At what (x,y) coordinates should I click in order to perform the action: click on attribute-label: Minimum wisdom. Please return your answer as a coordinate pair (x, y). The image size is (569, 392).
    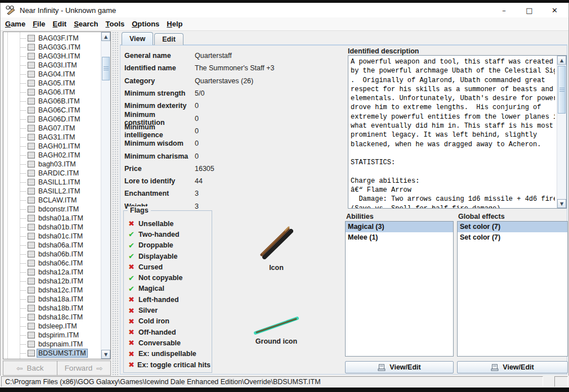
    Looking at the image, I should click on (160, 143).